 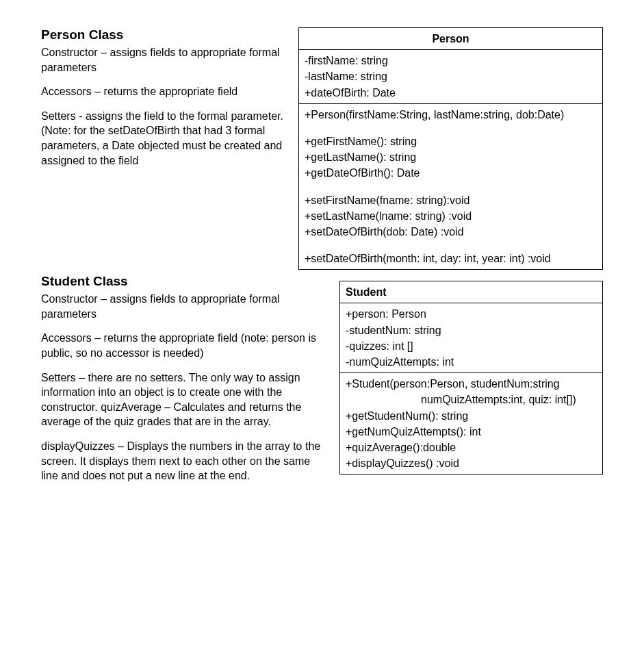 What do you see at coordinates (394, 330) in the screenshot?
I see `uml-student-attr2: -studentNum: string` at bounding box center [394, 330].